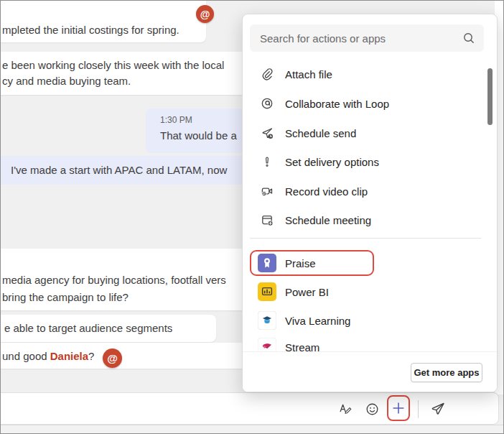 The width and height of the screenshot is (504, 434). I want to click on menu-divider, so click(365, 239).